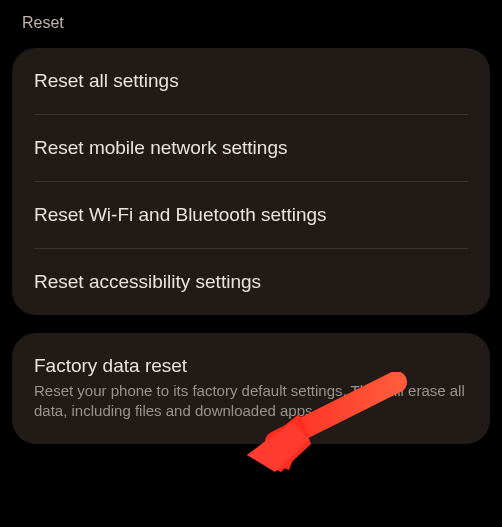 This screenshot has height=527, width=502. What do you see at coordinates (251, 282) in the screenshot?
I see `item-title: Reset accessibility settings` at bounding box center [251, 282].